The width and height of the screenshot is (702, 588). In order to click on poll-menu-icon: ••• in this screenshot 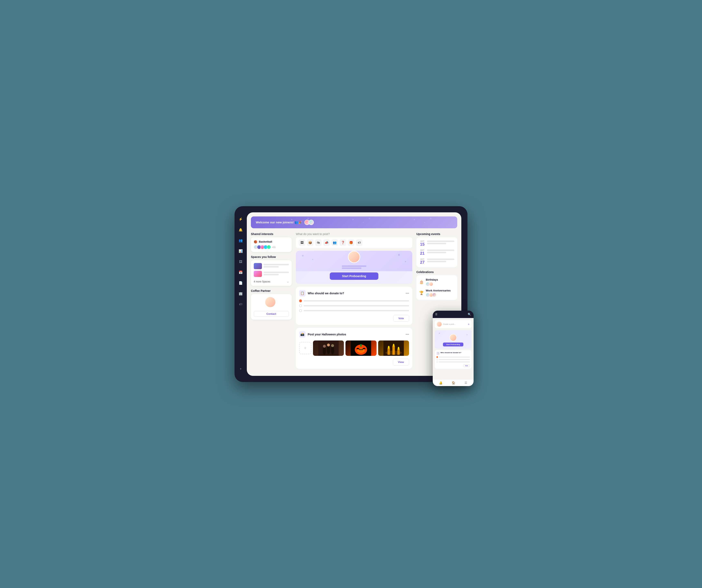, I will do `click(407, 293)`.